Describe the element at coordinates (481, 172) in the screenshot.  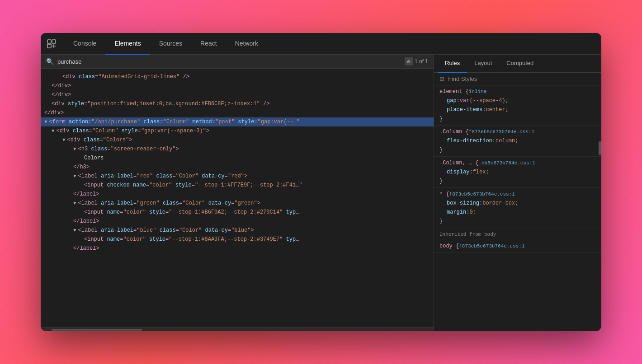
I see `css-value: flex;` at that location.